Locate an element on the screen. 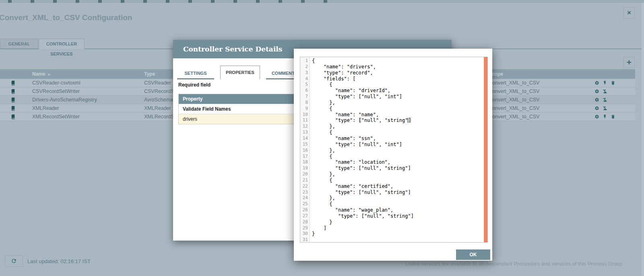 This screenshot has width=644, height=276. cell-name: CSVRecordSetWriter is located at coordinates (80, 91).